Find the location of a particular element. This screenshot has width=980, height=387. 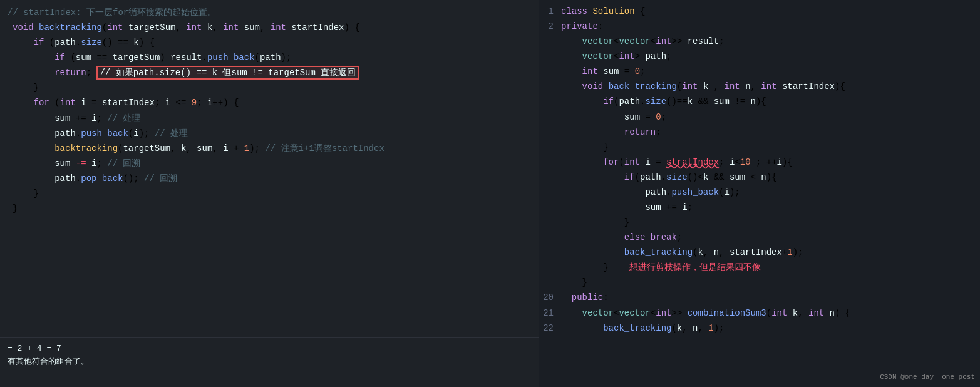

highlight-comment: // 如果path.size() == k 但sum != targetSum … is located at coordinates (228, 73).